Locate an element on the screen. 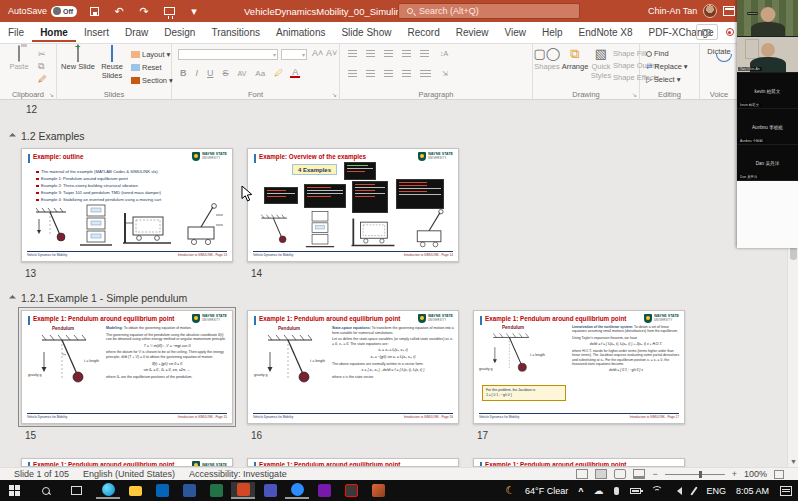  video-tile-5: Dan 吴丹洋 Dan 吴丹洋 is located at coordinates (768, 163).